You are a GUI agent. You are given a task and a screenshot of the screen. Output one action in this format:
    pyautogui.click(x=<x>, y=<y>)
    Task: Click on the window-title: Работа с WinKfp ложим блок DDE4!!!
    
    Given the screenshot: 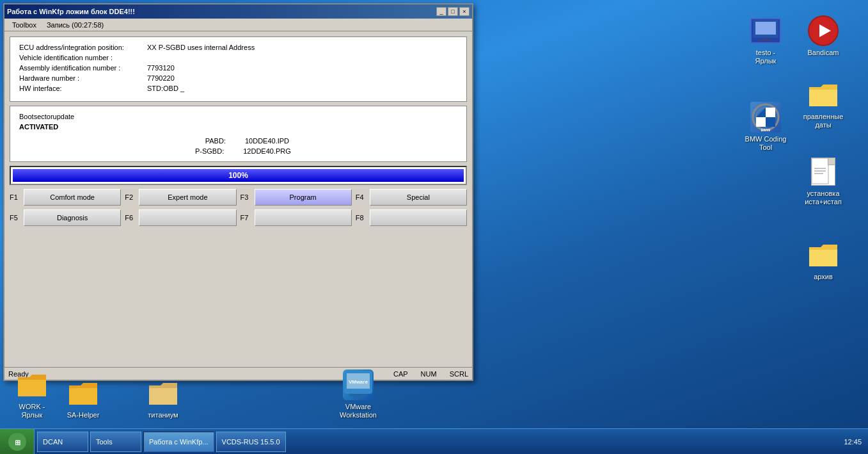 What is the action you would take?
    pyautogui.click(x=71, y=12)
    